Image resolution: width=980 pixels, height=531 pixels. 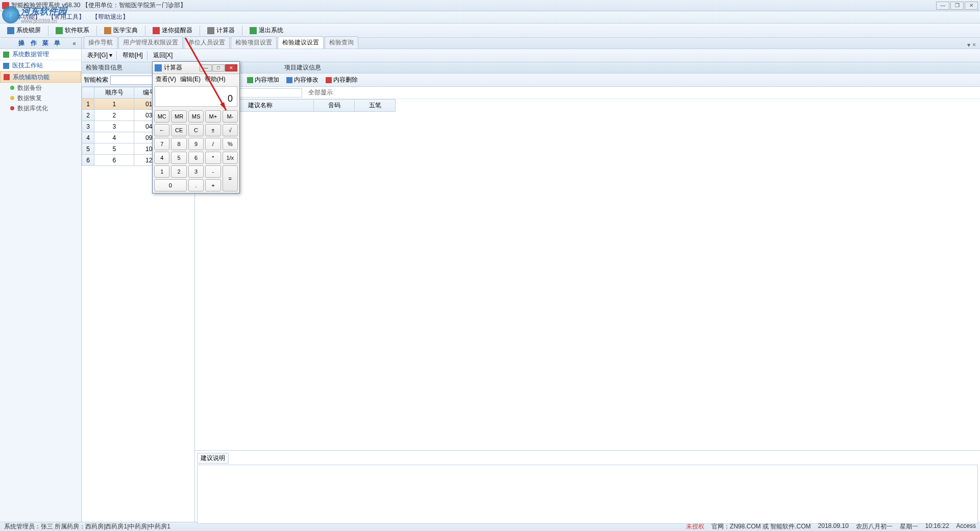 What do you see at coordinates (587, 494) in the screenshot?
I see `desc-textarea` at bounding box center [587, 494].